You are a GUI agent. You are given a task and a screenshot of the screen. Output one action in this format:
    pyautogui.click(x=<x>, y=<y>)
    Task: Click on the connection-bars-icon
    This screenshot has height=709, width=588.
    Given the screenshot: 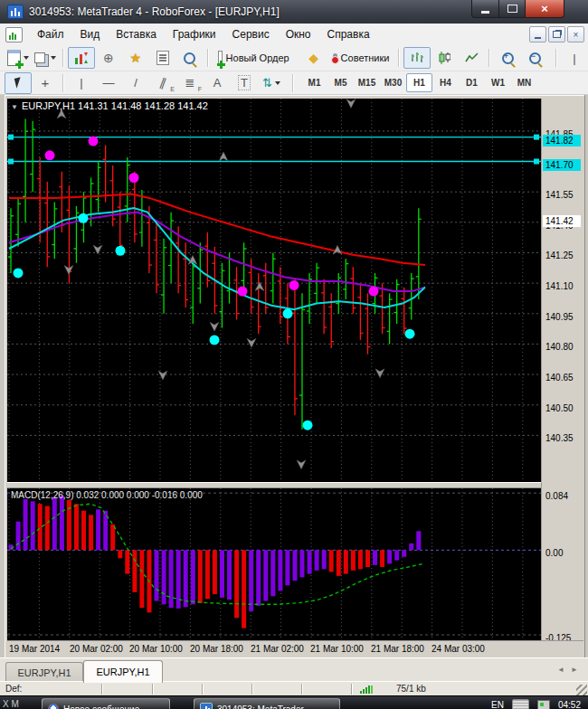 What is the action you would take?
    pyautogui.click(x=366, y=689)
    